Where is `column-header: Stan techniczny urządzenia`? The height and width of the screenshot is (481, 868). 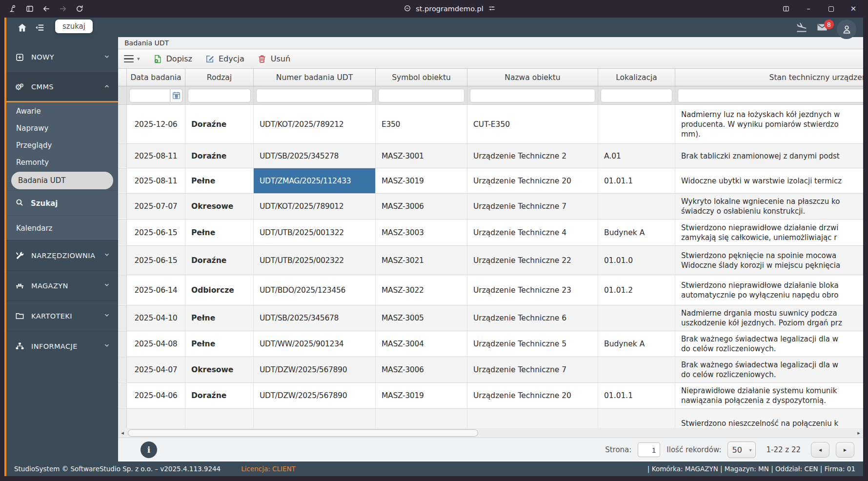
column-header: Stan techniczny urządzenia is located at coordinates (769, 77).